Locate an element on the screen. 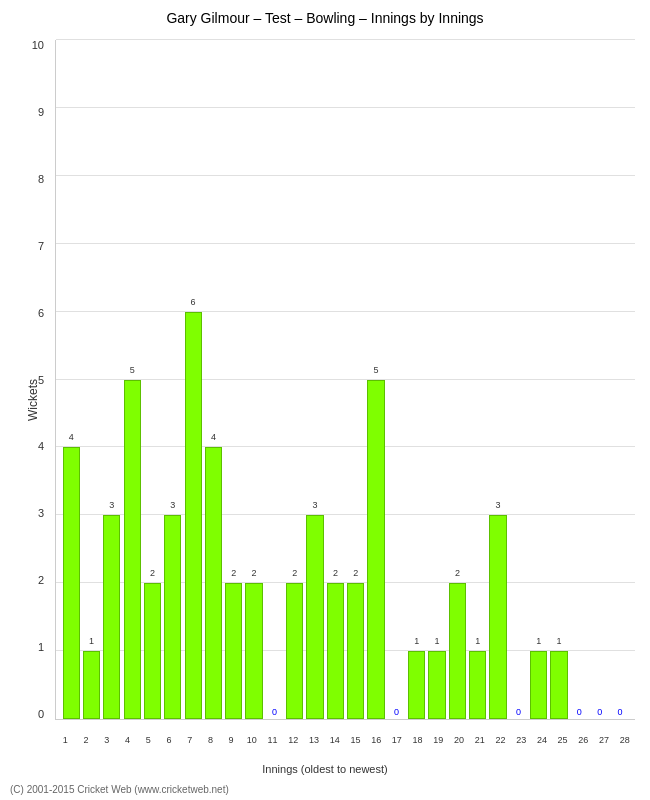  x-label-2: 2 is located at coordinates (86, 740).